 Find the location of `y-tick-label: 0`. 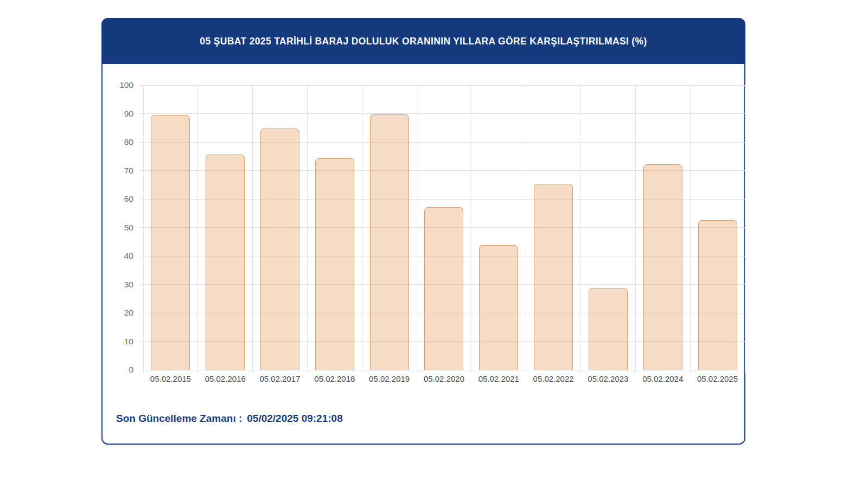

y-tick-label: 0 is located at coordinates (118, 370).